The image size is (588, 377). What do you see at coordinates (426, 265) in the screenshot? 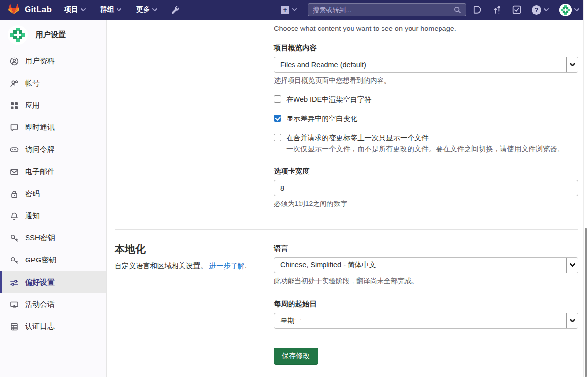
I see `language-select: Chinese, Simplified - 简体中文` at bounding box center [426, 265].